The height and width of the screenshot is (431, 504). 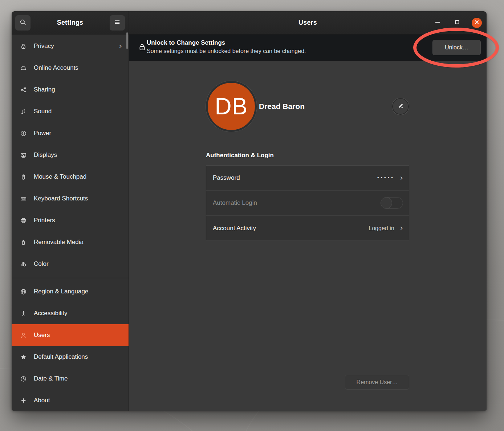 I want to click on automatic-login-row: Automatic Login, so click(x=308, y=203).